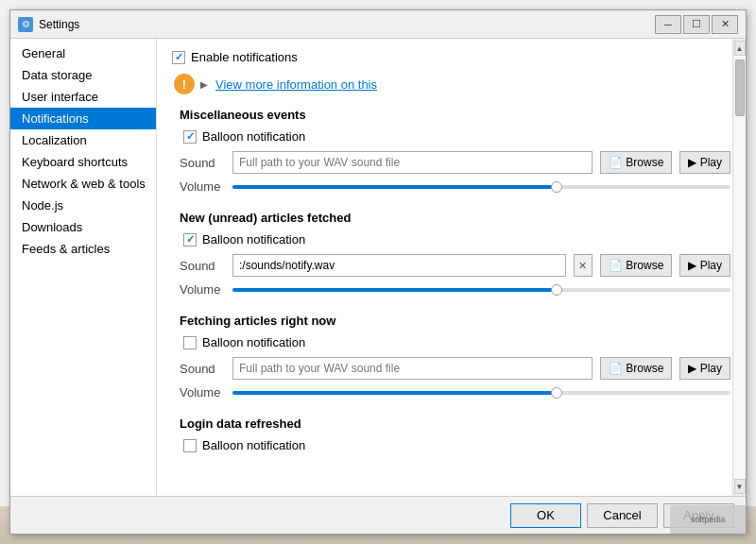 Image resolution: width=756 pixels, height=544 pixels. What do you see at coordinates (452, 434) in the screenshot?
I see `section-login-refreshed: Login data refreshed Balloon notificatio…` at bounding box center [452, 434].